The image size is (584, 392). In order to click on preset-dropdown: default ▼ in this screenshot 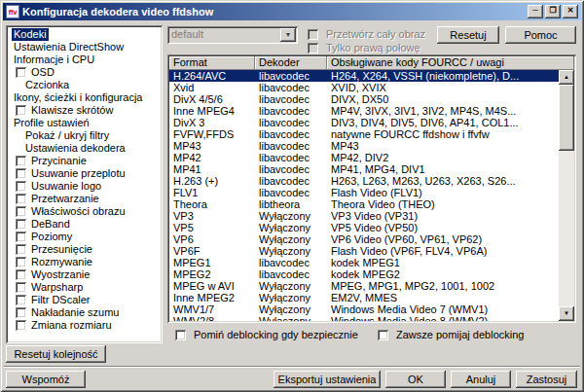, I will do `click(233, 35)`.